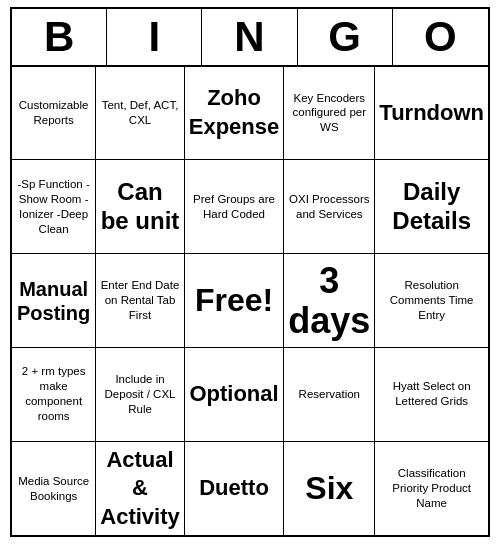 The image size is (500, 544). Describe the element at coordinates (250, 37) in the screenshot. I see `header-letter: N` at that location.